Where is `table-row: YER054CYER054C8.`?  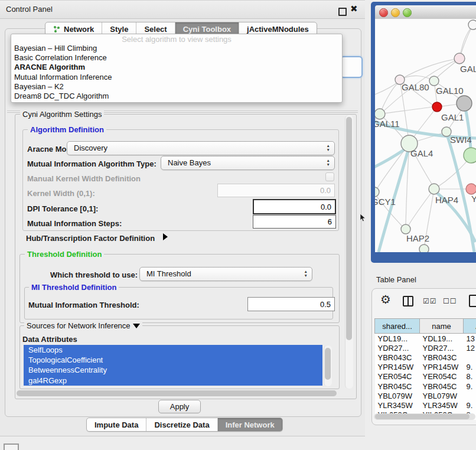
table-row: YER054CYER054C8. is located at coordinates (425, 377).